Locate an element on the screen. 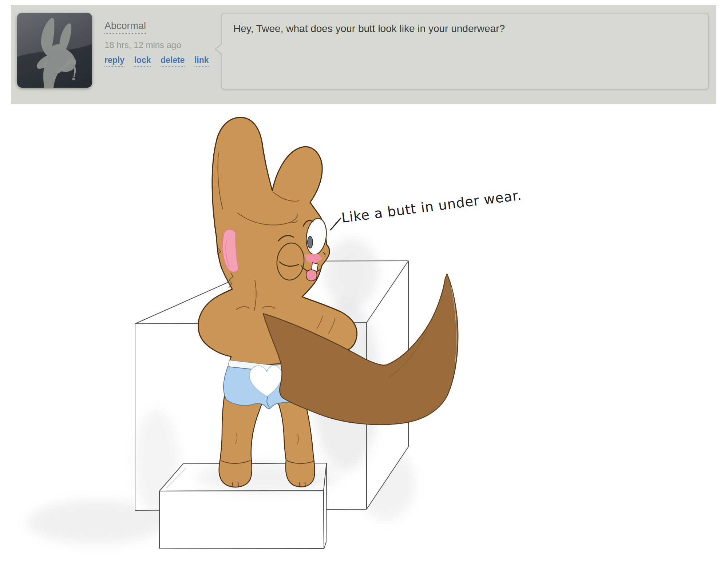 This screenshot has width=728, height=562. question-text: Hey, Twee, what does your butt look like… is located at coordinates (465, 29).